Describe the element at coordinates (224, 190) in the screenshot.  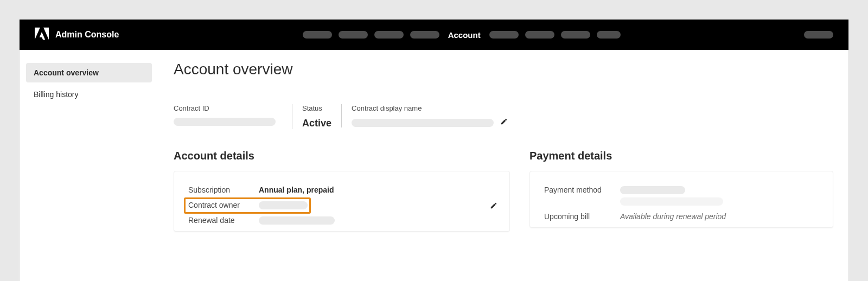
I see `subscription-label: Subscription` at that location.